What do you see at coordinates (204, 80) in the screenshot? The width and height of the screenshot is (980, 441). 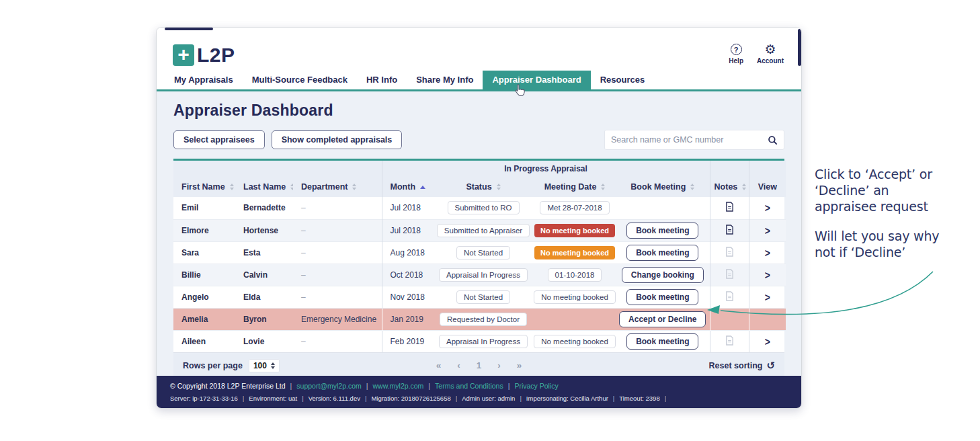 I see `tab-my-appraisals: My Appraisals` at bounding box center [204, 80].